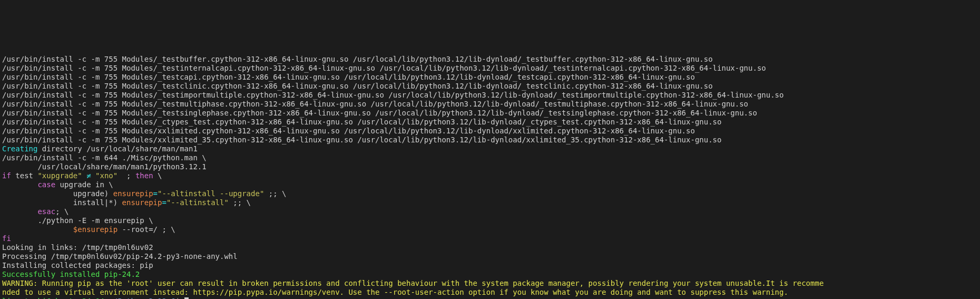  I want to click on install-line: /usr/bin/install -c -m 755 Modules/_ctyp…, so click(361, 122).